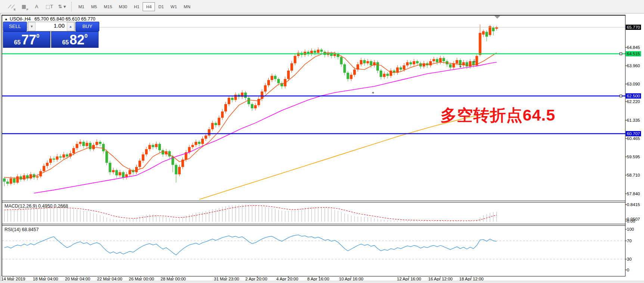 This screenshot has width=644, height=283. Describe the element at coordinates (15, 27) in the screenshot. I see `sell-button: SELL` at that location.